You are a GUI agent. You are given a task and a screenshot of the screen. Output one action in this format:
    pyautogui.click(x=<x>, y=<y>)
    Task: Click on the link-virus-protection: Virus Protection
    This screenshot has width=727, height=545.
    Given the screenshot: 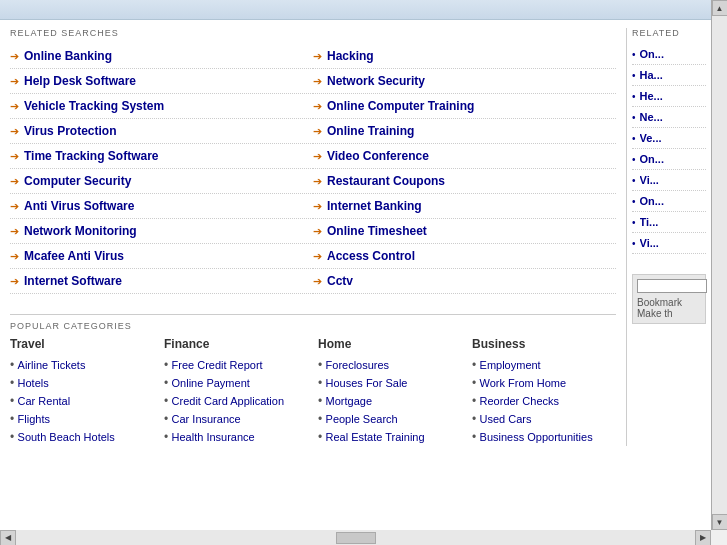 What is the action you would take?
    pyautogui.click(x=70, y=131)
    